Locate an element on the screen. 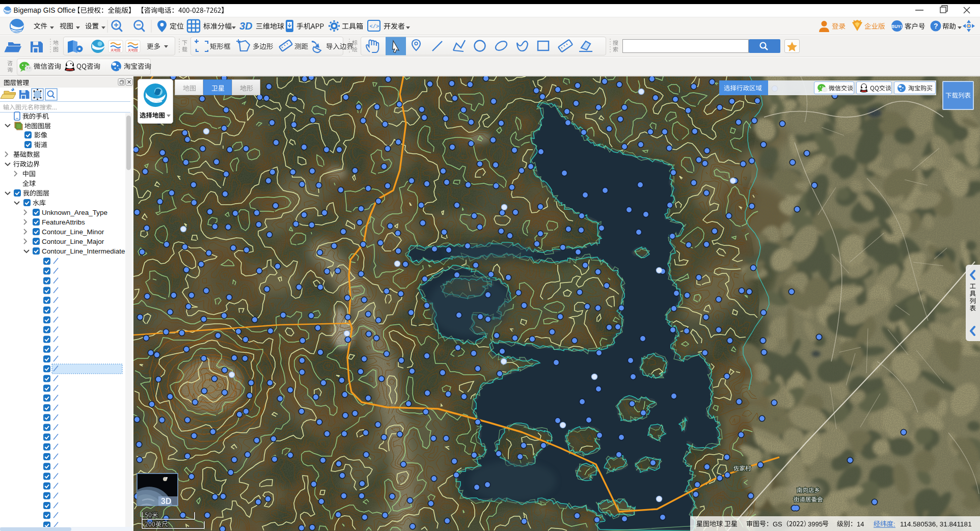 Image resolution: width=980 pixels, height=531 pixels. svg-text: Contour_Line_Intermediate is located at coordinates (84, 251).